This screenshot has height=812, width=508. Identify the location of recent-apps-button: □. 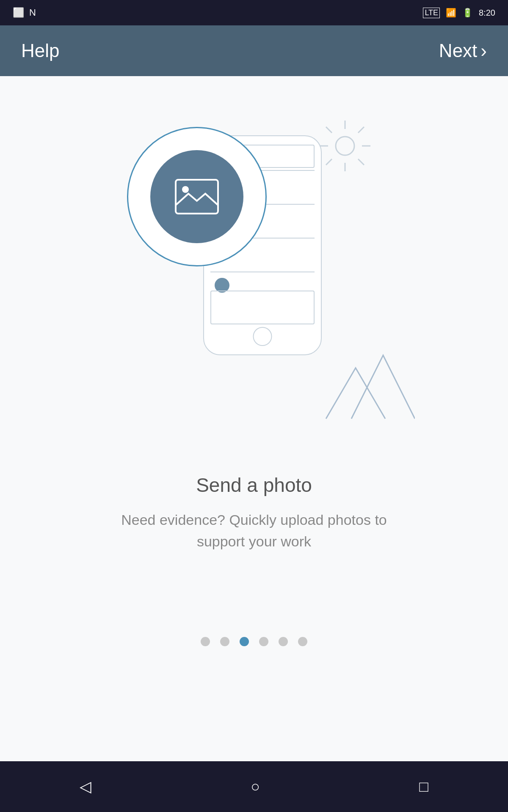
(424, 787).